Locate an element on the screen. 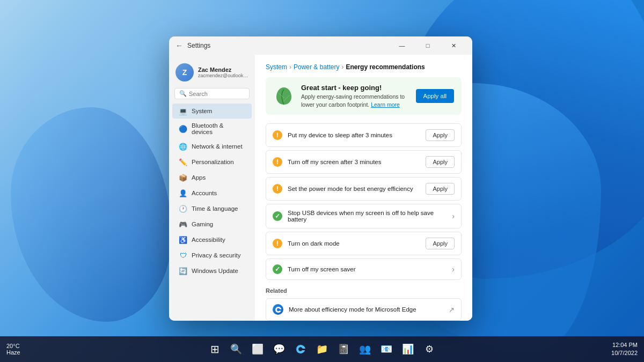 The height and width of the screenshot is (362, 644). sidebar-item-time: 🕐 Time & language is located at coordinates (212, 209).